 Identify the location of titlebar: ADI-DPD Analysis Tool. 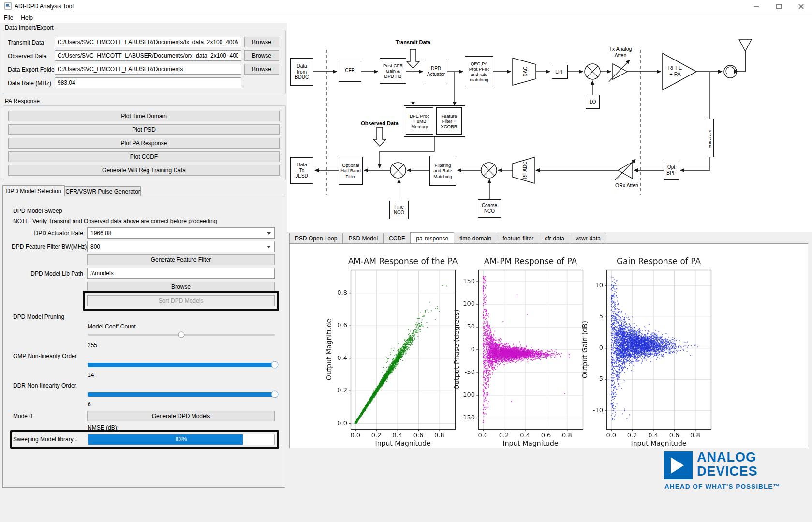
(406, 7).